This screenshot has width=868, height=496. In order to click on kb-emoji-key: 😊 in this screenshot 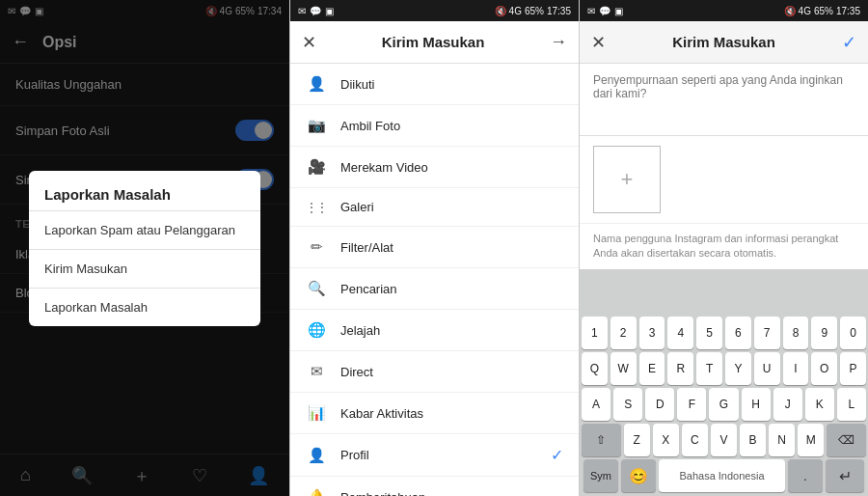, I will do `click(638, 476)`.